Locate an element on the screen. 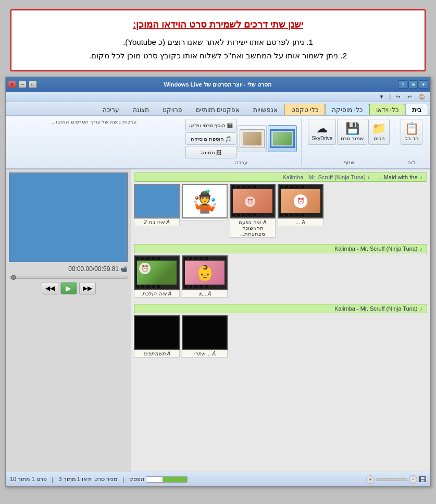 The width and height of the screenshot is (436, 504). clip-info-text: פרט 1 מתוך 10 is located at coordinates (28, 480).